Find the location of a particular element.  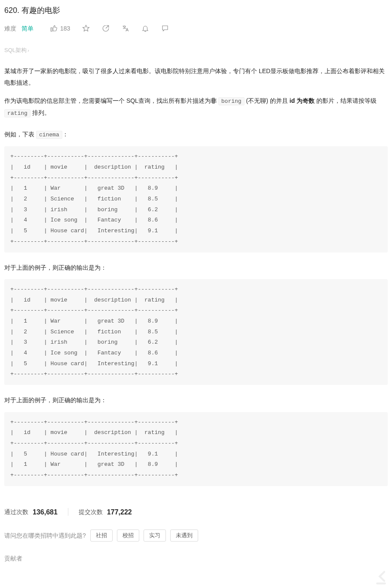

like-count: 183 is located at coordinates (65, 28).